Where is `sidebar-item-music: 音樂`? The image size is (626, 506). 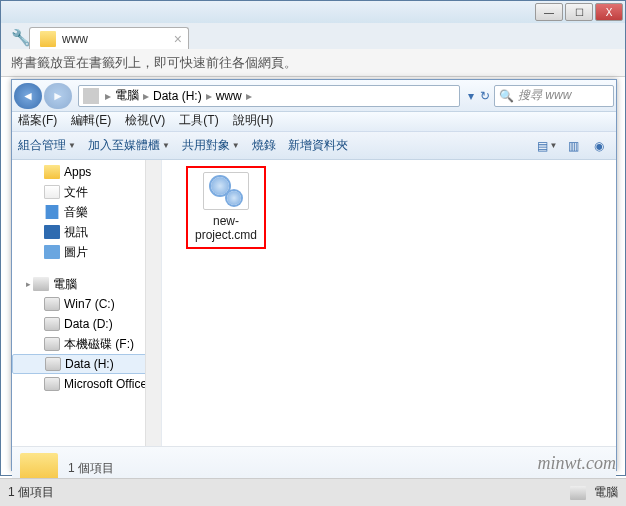
sidebar-item-music: 音樂 is located at coordinates (86, 212).